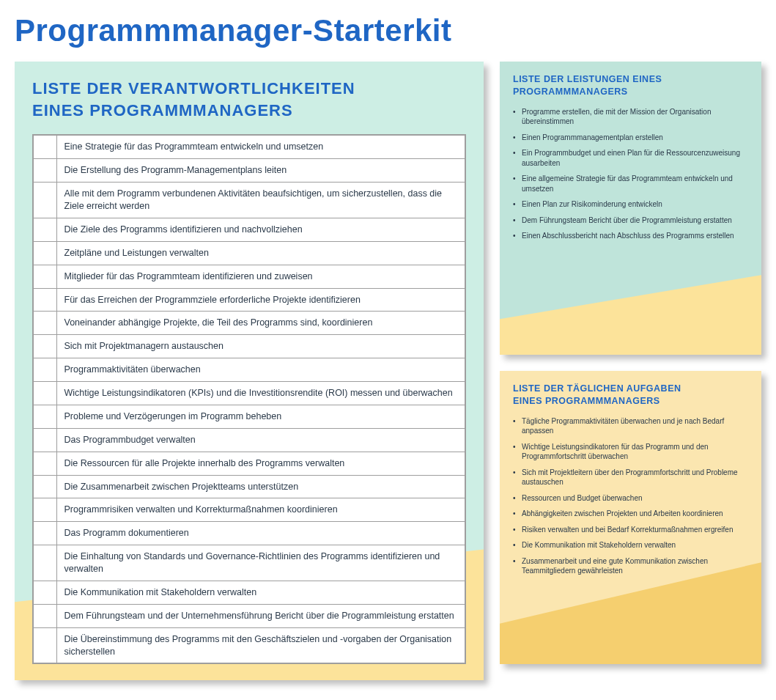  Describe the element at coordinates (261, 487) in the screenshot. I see `responsibility-text: Die Zusammenarbeit zwischen Projektteams…` at that location.